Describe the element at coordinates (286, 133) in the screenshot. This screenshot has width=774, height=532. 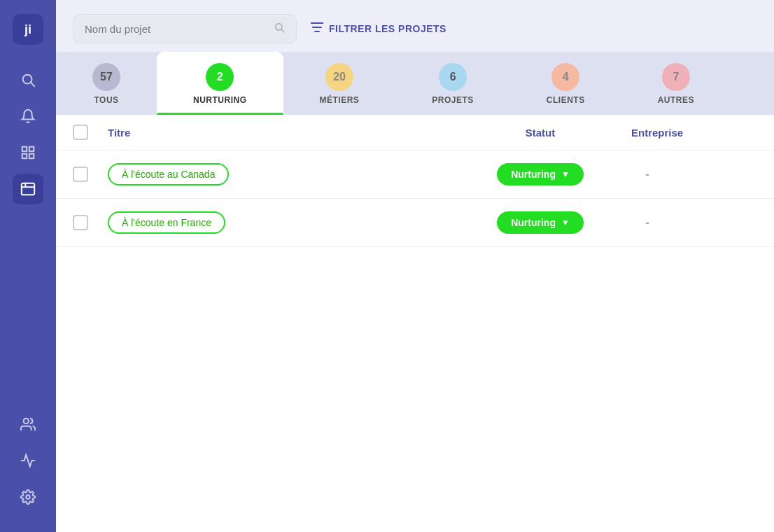
I see `col-header-title: Titre` at that location.